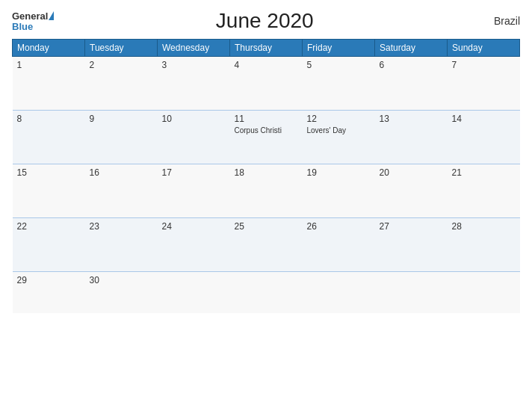 The width and height of the screenshot is (532, 411). Describe the element at coordinates (411, 84) in the screenshot. I see `calendar-day-cell: 6` at that location.